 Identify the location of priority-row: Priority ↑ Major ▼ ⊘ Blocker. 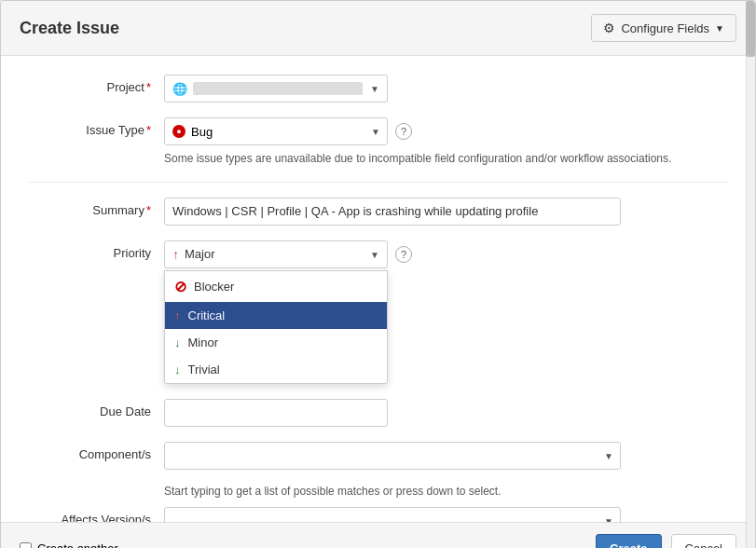
(378, 254).